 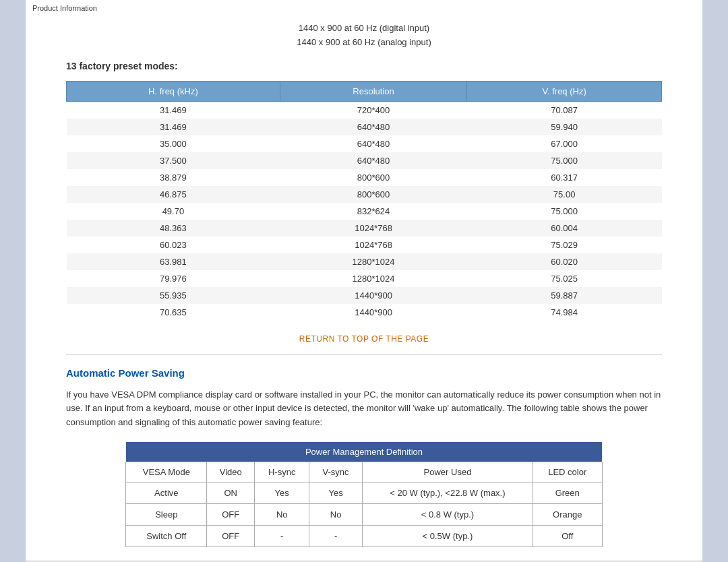 What do you see at coordinates (565, 228) in the screenshot?
I see `table-row: 60.004` at bounding box center [565, 228].